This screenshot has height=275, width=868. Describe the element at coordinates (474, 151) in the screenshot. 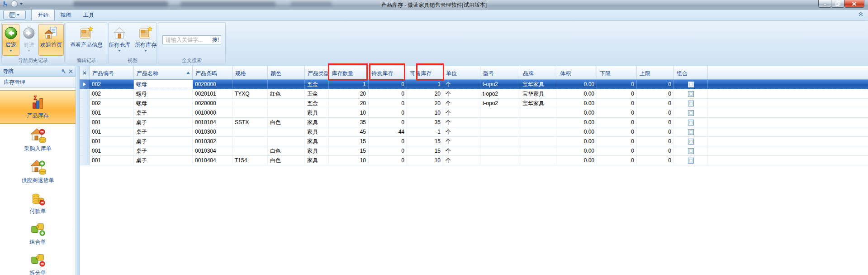

I see `table-row: 001桌子0010304白色家具15015个0.0000` at that location.